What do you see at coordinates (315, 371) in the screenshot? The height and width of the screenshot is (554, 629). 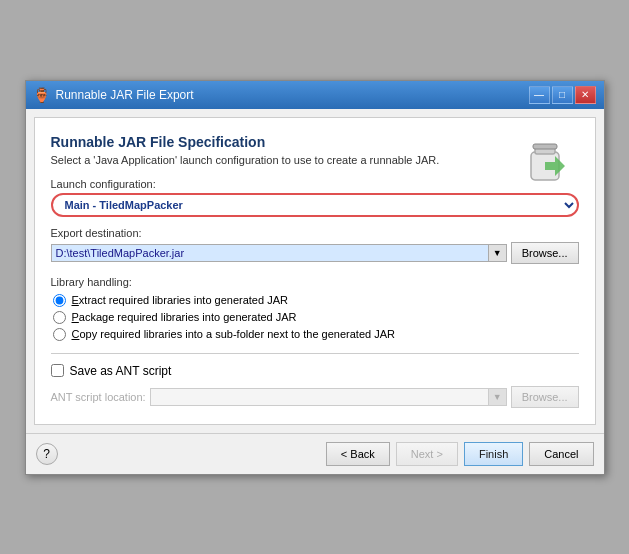 I see `ant-script-row: Save as ANT script` at bounding box center [315, 371].